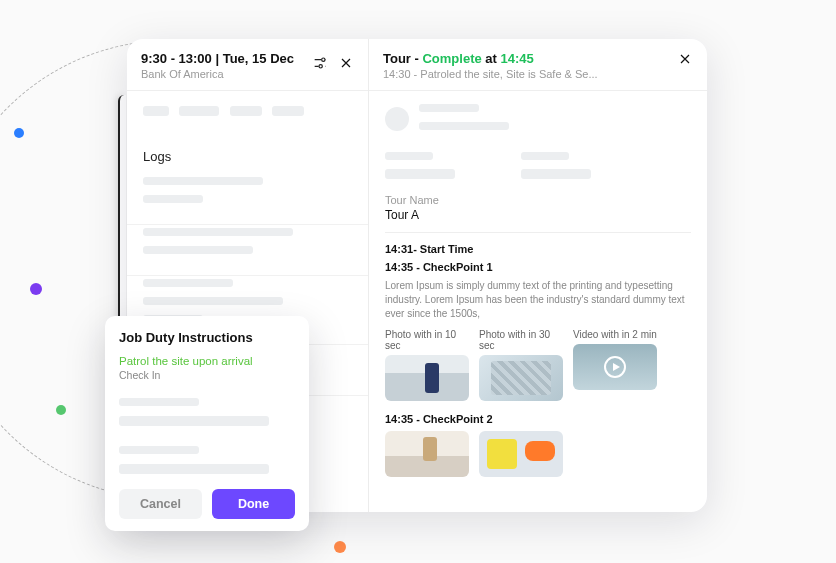 Image resolution: width=836 pixels, height=563 pixels. I want to click on left-header: 9:30 - 13:00 | Tue, 15 Dec Bank Of Ameri…, so click(248, 65).